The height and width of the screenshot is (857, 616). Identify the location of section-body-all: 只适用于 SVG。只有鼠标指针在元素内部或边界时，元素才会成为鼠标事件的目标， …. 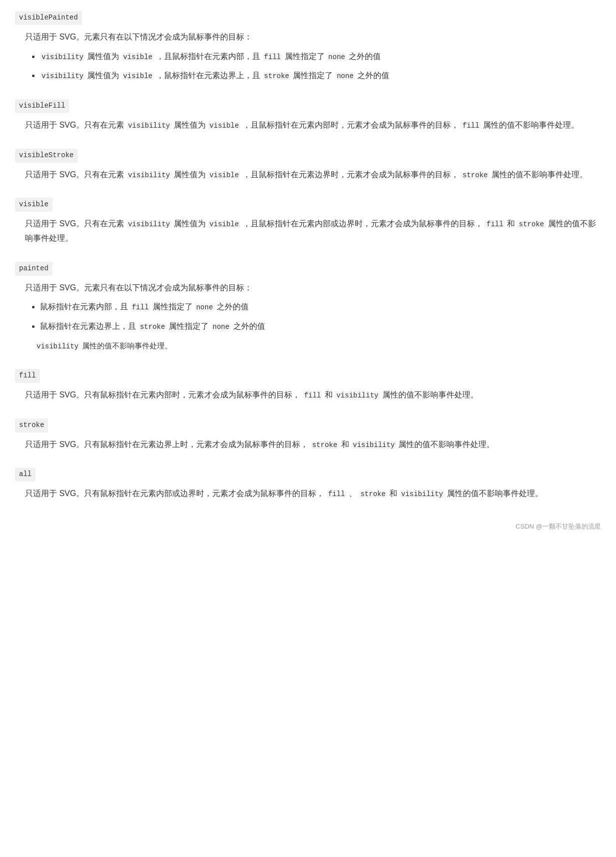
(308, 494).